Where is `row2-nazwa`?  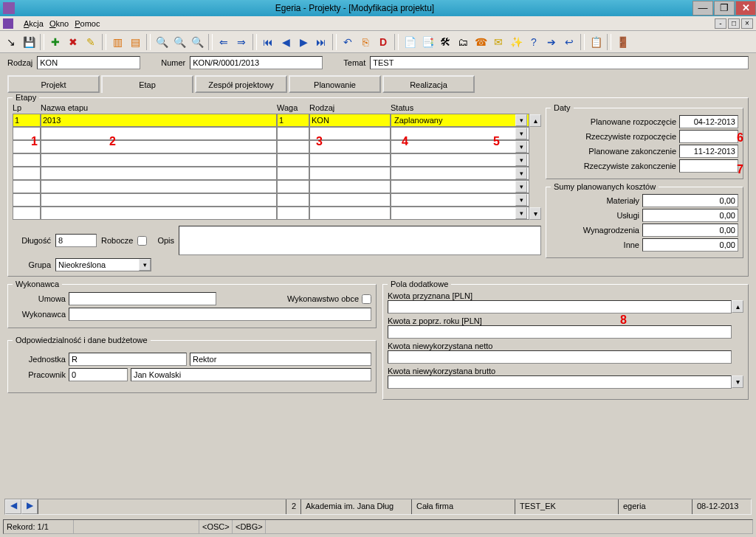 row2-nazwa is located at coordinates (159, 134).